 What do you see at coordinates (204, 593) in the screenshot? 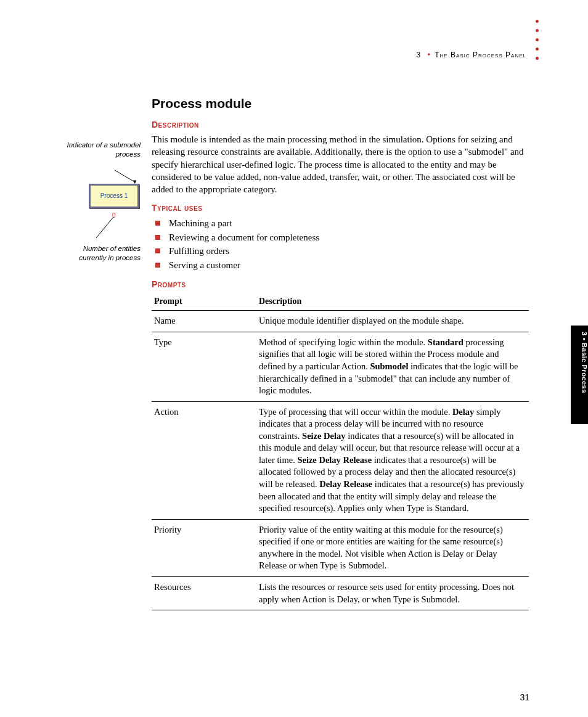
I see `prompt-cell: Resources` at bounding box center [204, 593].